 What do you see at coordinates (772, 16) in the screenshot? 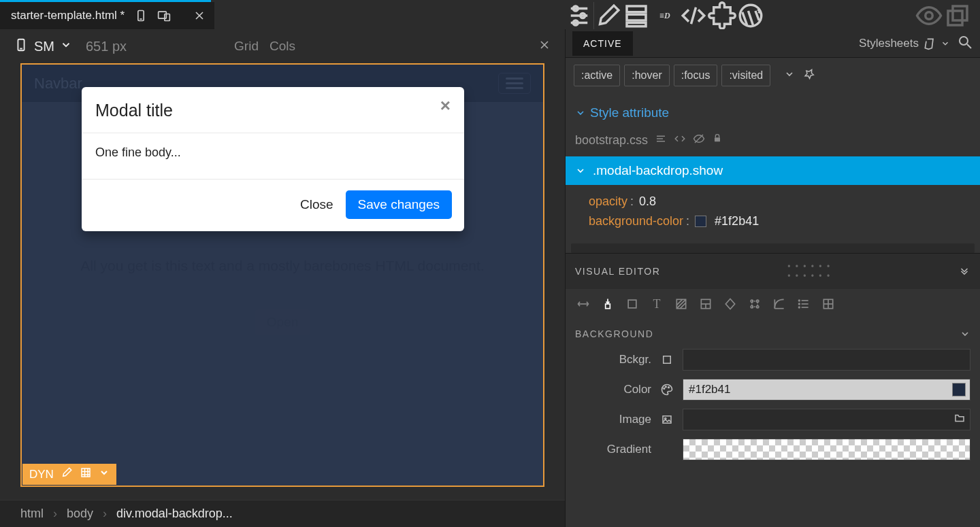
I see `right-toolbar: ≡D` at bounding box center [772, 16].